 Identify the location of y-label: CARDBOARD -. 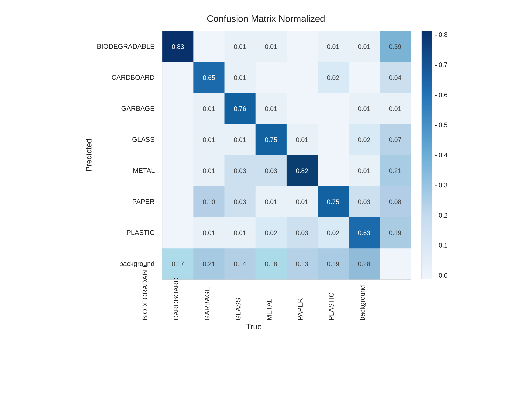
(135, 77).